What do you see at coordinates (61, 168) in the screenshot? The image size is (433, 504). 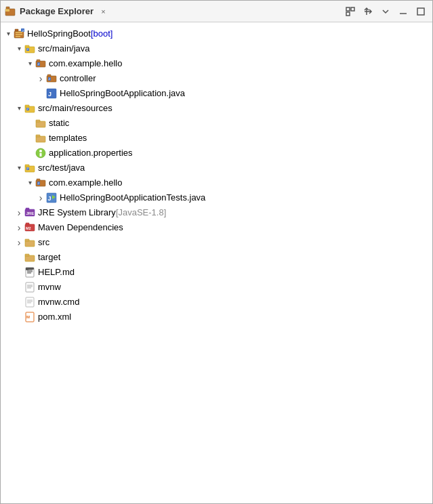 I see `tree-item-label: src/test/java` at bounding box center [61, 168].